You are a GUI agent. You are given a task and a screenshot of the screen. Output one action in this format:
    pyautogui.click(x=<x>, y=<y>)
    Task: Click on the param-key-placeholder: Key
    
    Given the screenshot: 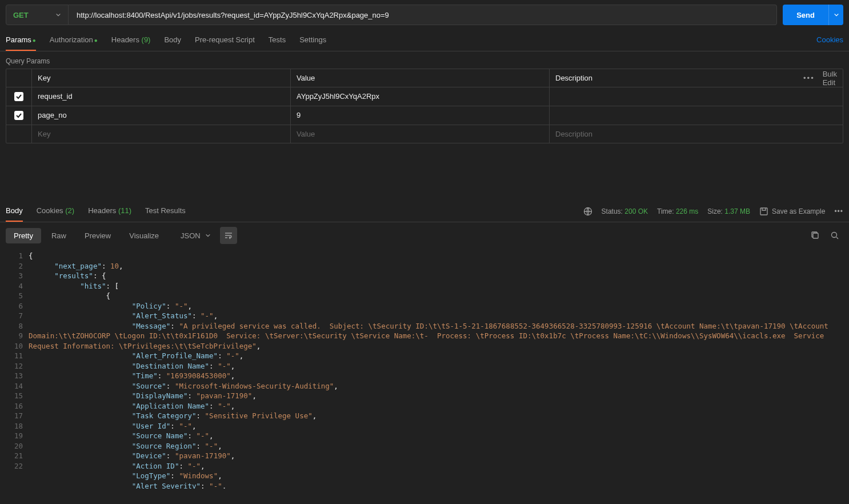 What is the action you would take?
    pyautogui.click(x=161, y=134)
    